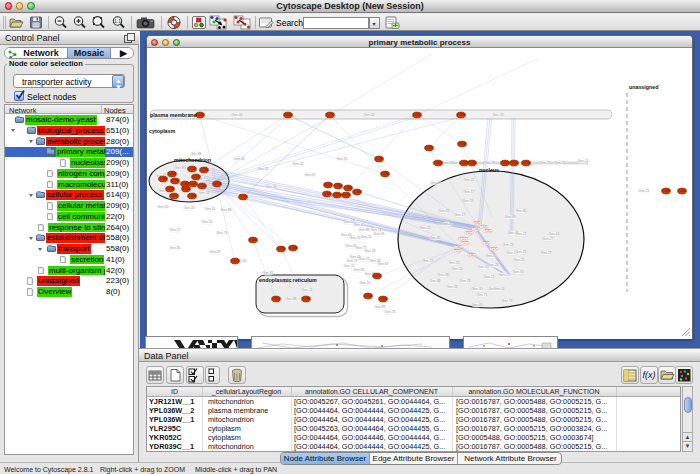 This screenshot has height=474, width=700. Describe the element at coordinates (484, 227) in the screenshot. I see `svg-text: Y20C` at that location.